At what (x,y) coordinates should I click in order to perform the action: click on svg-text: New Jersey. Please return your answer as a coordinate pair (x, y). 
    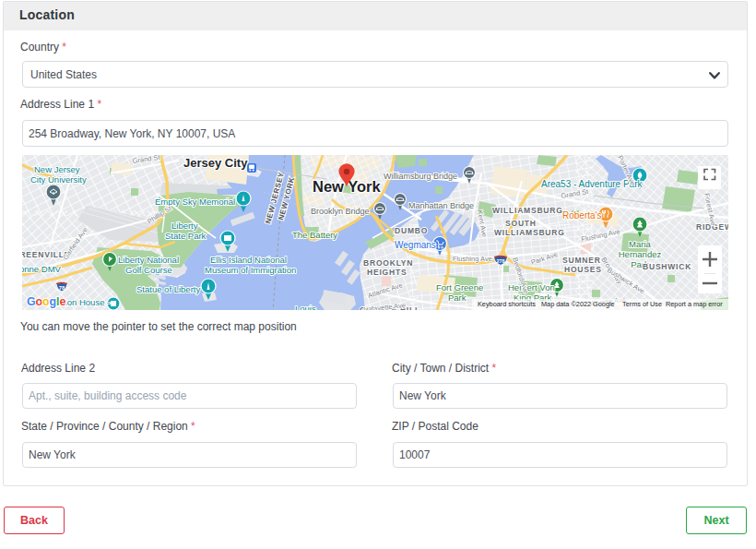
    Looking at the image, I should click on (57, 170).